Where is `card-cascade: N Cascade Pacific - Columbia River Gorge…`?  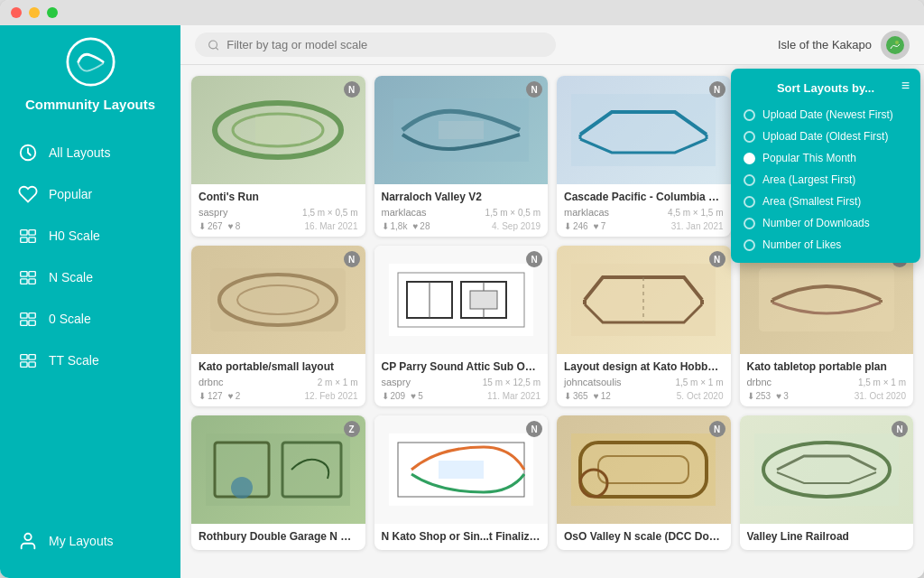
card-cascade: N Cascade Pacific - Columbia River Gorge… is located at coordinates (644, 156).